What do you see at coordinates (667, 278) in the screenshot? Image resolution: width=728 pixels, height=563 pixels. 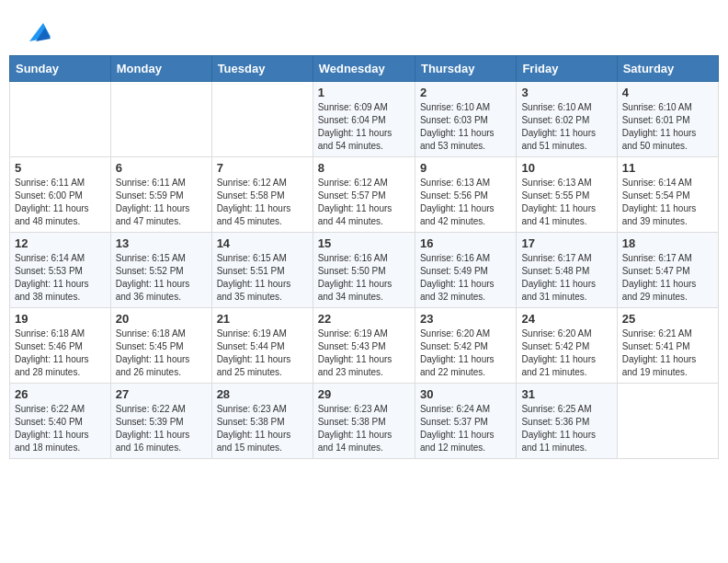 I see `day-info: Sunrise: 6:17 AM Sunset: 5:47 PM Dayligh…` at bounding box center [667, 278].